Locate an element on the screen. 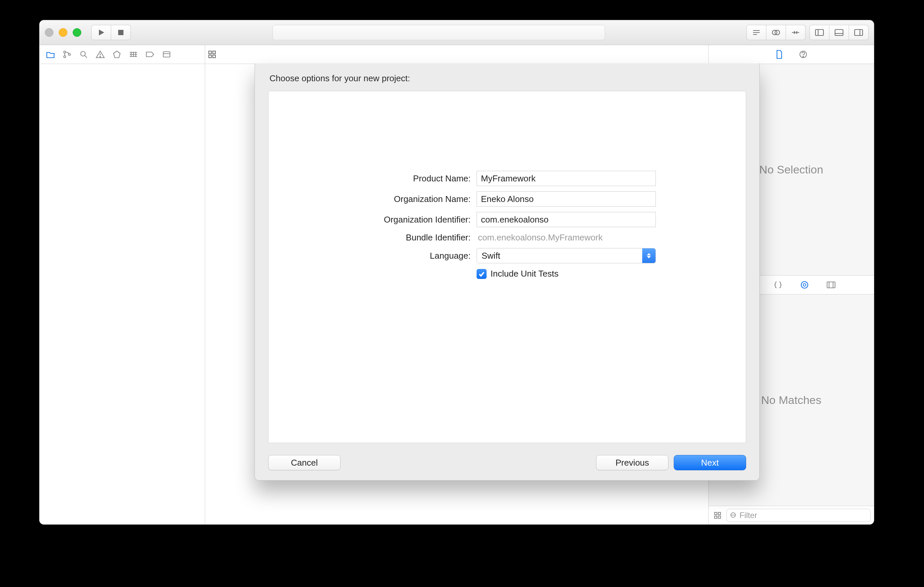 This screenshot has width=924, height=587. stop-button is located at coordinates (121, 33).